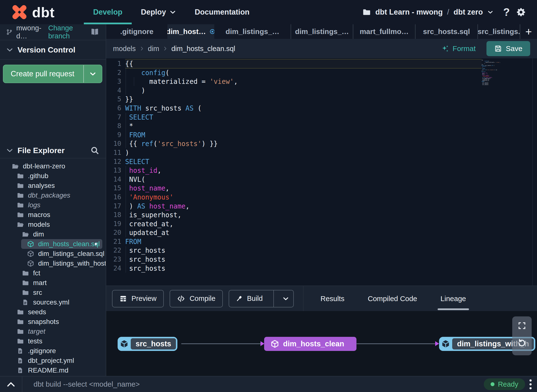 Image resolution: width=537 pixels, height=392 pixels. I want to click on save-button: Save, so click(508, 49).